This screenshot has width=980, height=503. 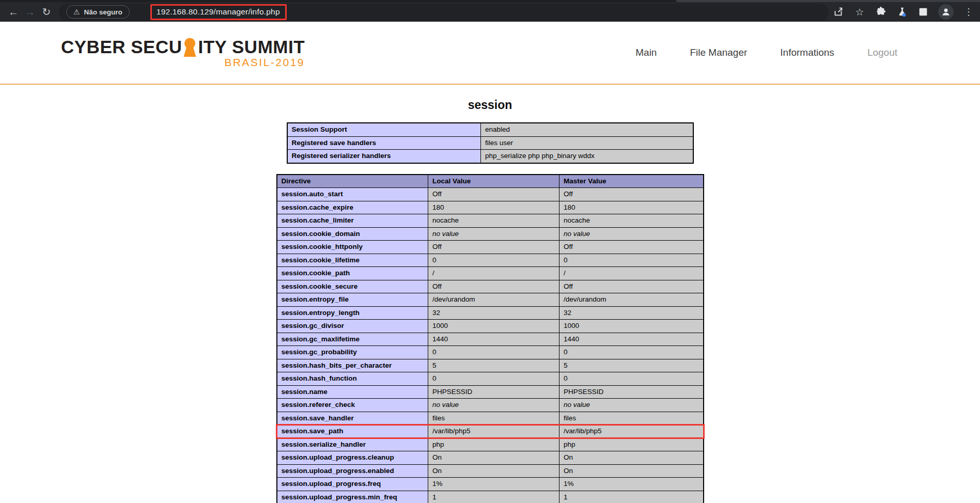 I want to click on table-row: session.cookie_domainno valueno value, so click(x=490, y=234).